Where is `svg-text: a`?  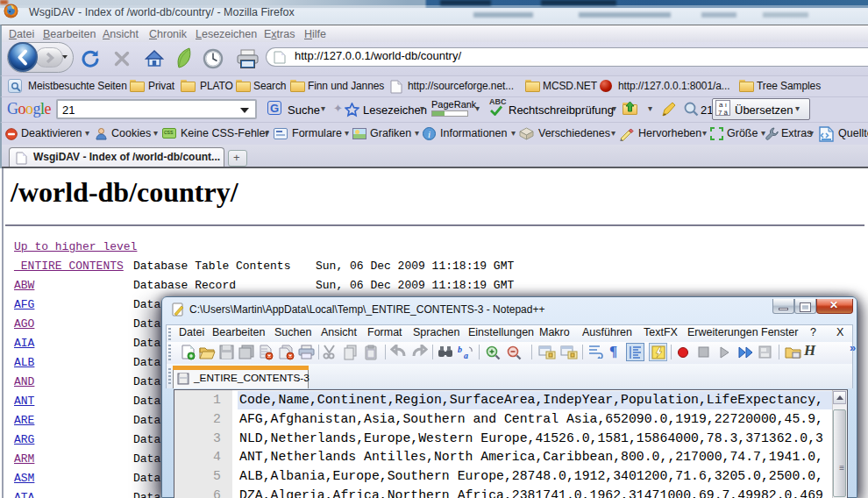
svg-text: a is located at coordinates (466, 355).